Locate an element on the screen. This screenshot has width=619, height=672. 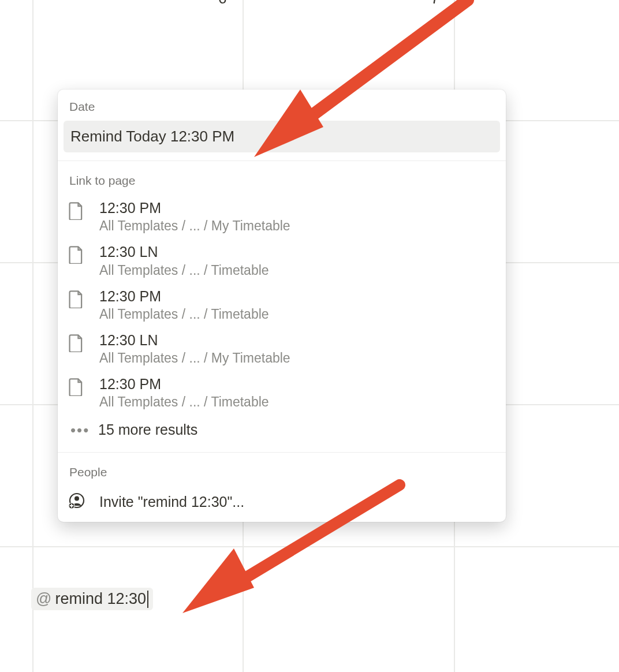
mention-text: remind 12:30 is located at coordinates (100, 599).